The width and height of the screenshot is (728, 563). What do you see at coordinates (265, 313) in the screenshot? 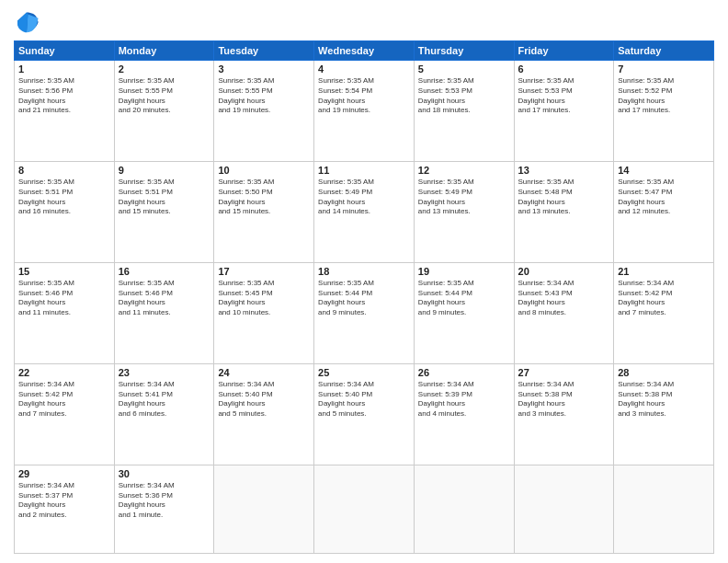
I see `day-cell-17: 17 Sunrise: 5:35 AM Sunset: 5:45 PM Dayl…` at bounding box center [265, 313].